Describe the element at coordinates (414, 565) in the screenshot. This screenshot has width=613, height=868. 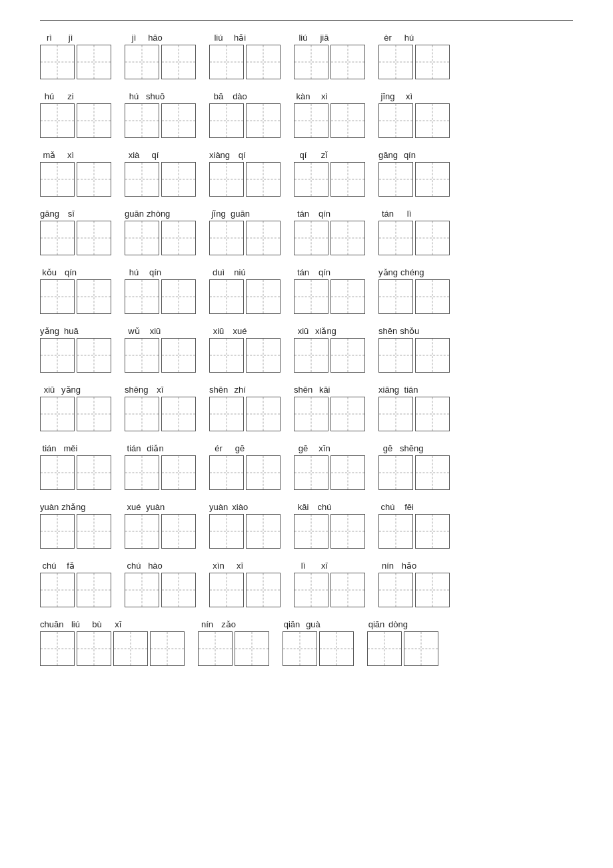
I see `group-labels: nínhǎo` at that location.